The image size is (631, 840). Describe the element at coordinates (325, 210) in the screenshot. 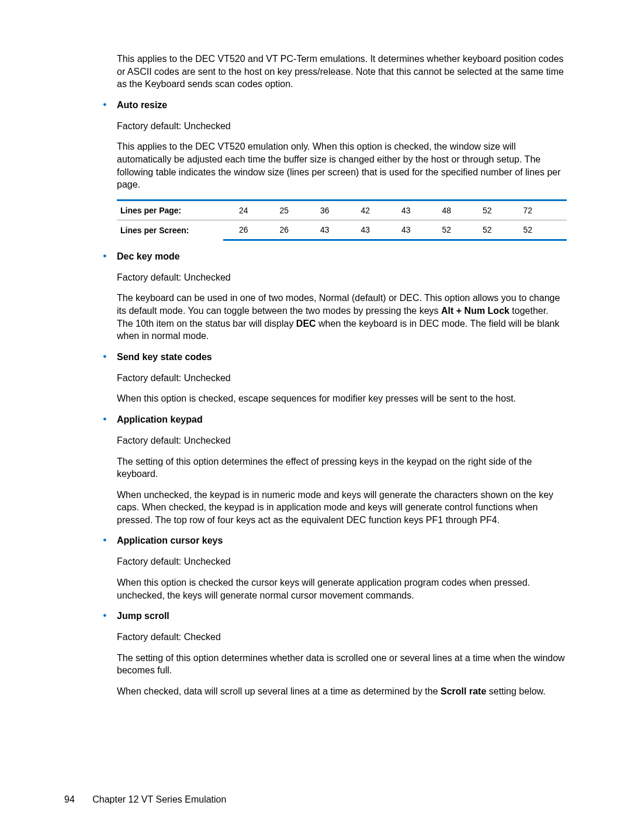

I see `cell: 36` at that location.